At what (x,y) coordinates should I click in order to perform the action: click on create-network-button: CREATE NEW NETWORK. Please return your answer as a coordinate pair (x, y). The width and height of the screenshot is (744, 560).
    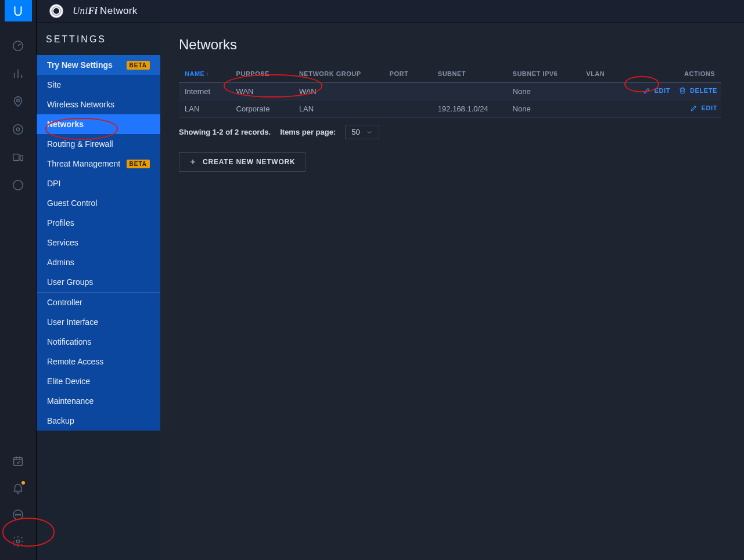
    Looking at the image, I should click on (242, 162).